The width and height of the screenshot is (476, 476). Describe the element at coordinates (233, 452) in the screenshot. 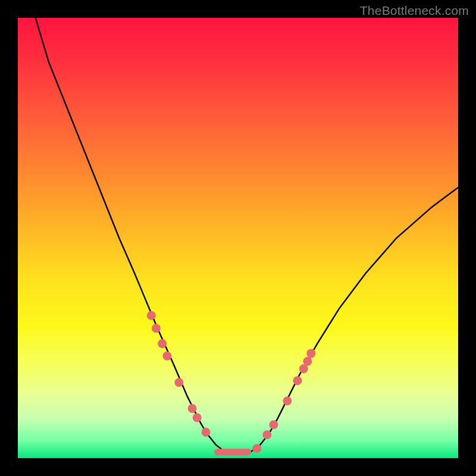

I see `flat-connector` at that location.